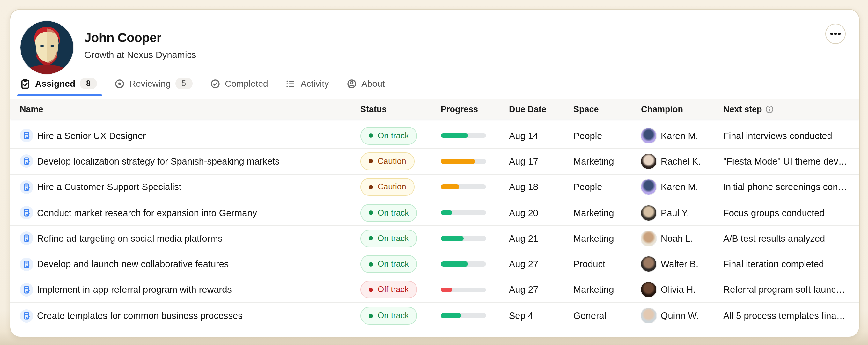  I want to click on status-badge: Off track, so click(389, 290).